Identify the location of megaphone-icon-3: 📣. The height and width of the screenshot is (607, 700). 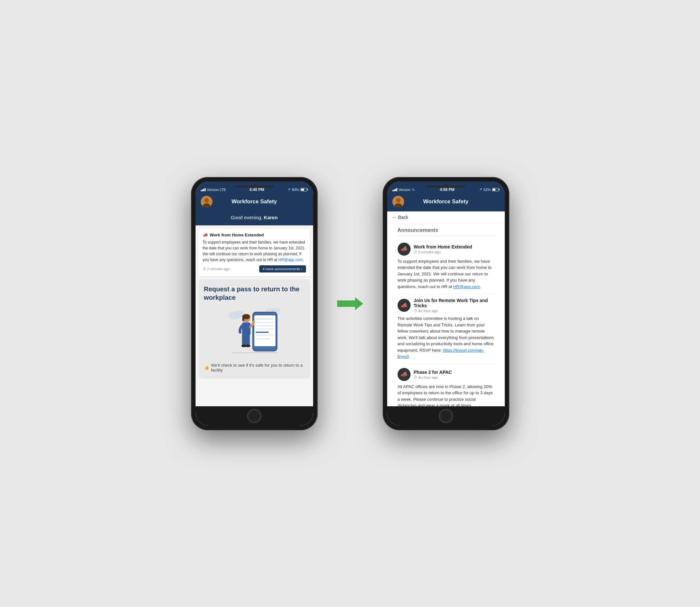
(404, 375).